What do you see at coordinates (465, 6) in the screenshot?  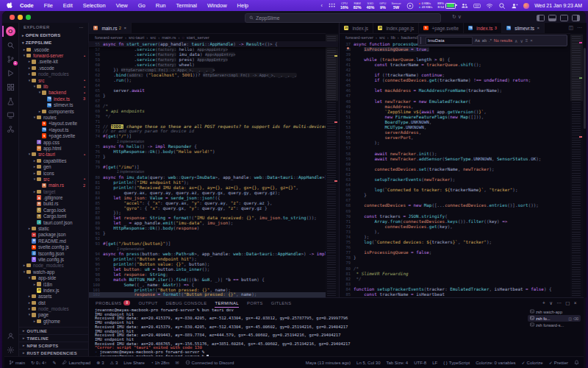 I see `people-icon` at bounding box center [465, 6].